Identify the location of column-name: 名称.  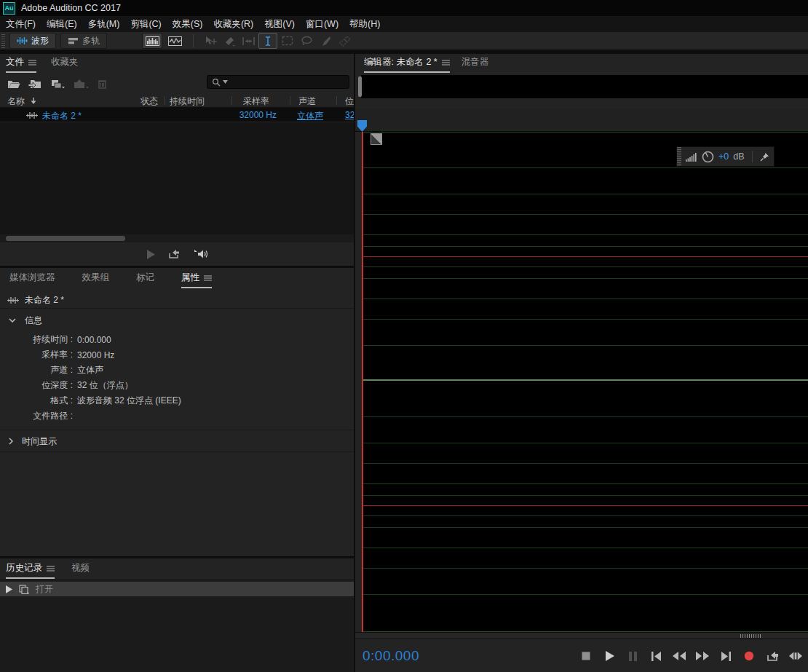
(16, 102).